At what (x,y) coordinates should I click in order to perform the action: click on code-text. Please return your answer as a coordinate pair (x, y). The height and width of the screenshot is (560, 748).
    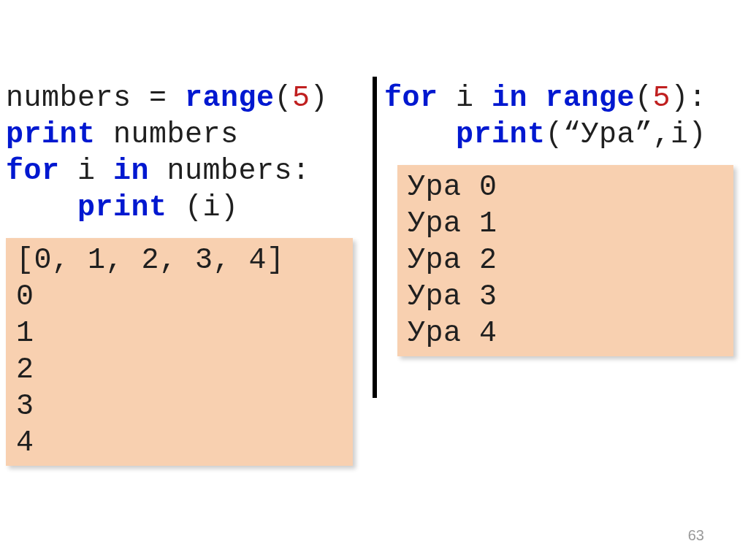
    Looking at the image, I should click on (536, 98).